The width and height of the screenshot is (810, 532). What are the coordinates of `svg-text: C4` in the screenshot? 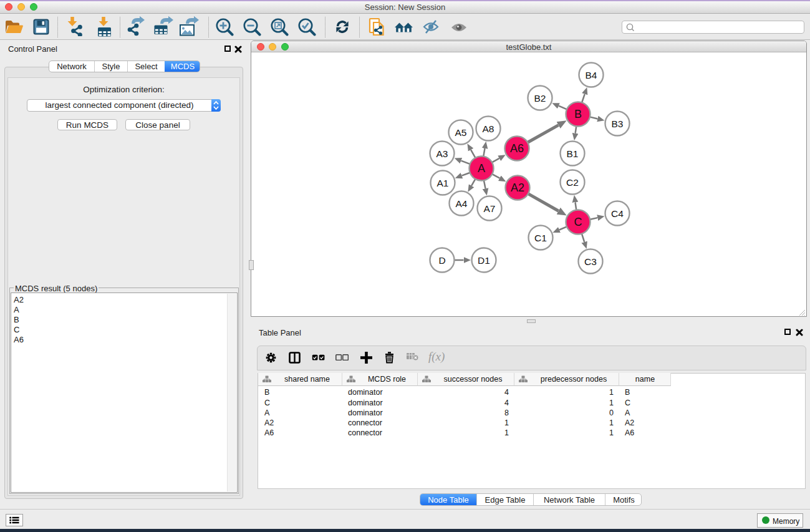 It's located at (617, 213).